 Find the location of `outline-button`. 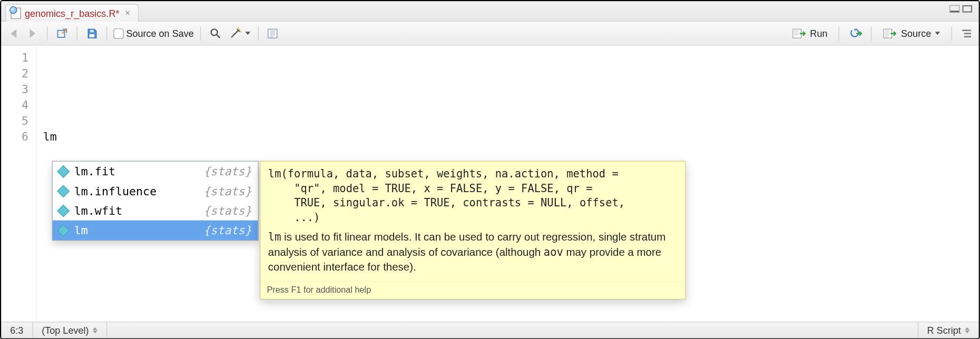

outline-button is located at coordinates (966, 34).